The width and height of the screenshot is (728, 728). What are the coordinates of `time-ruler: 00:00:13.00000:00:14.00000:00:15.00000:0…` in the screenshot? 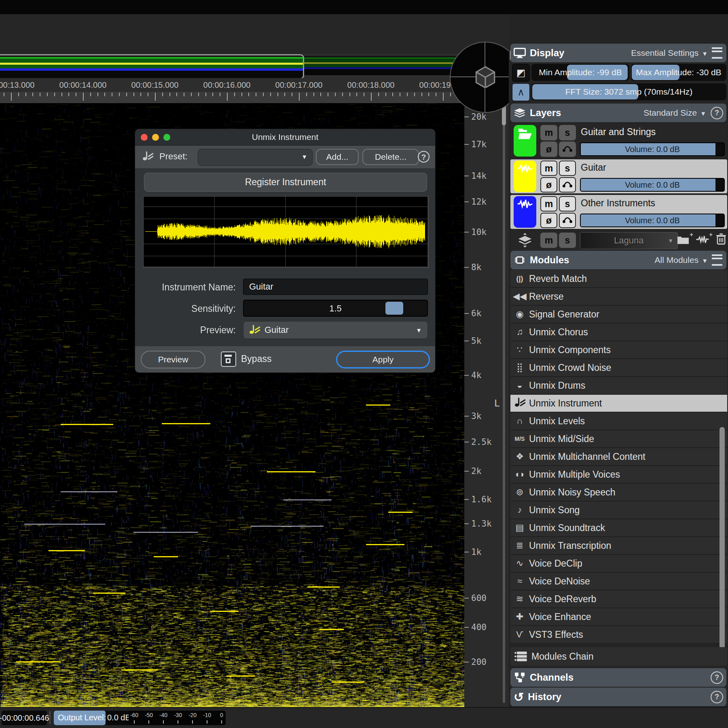 It's located at (232, 91).